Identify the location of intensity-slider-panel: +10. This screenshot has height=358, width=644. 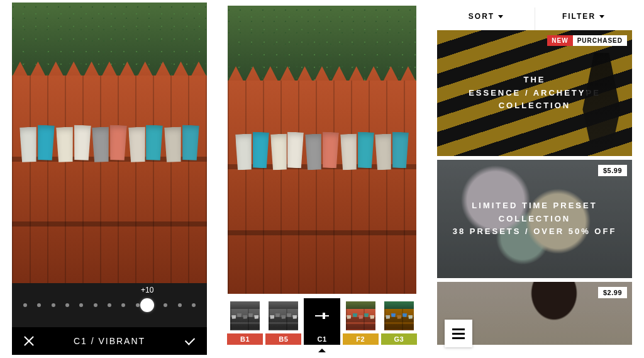
(109, 305).